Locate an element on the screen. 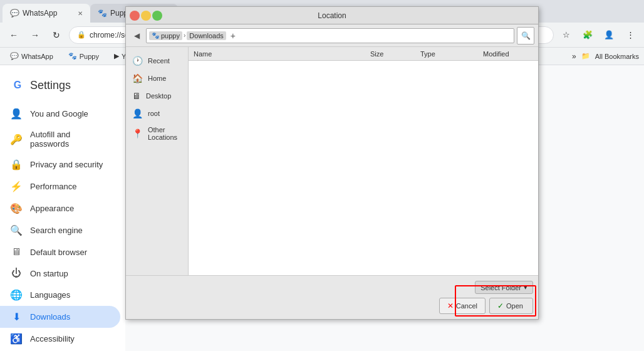 The height and width of the screenshot is (351, 644). select-folder-button: Select Folder ▾ is located at coordinates (504, 287).